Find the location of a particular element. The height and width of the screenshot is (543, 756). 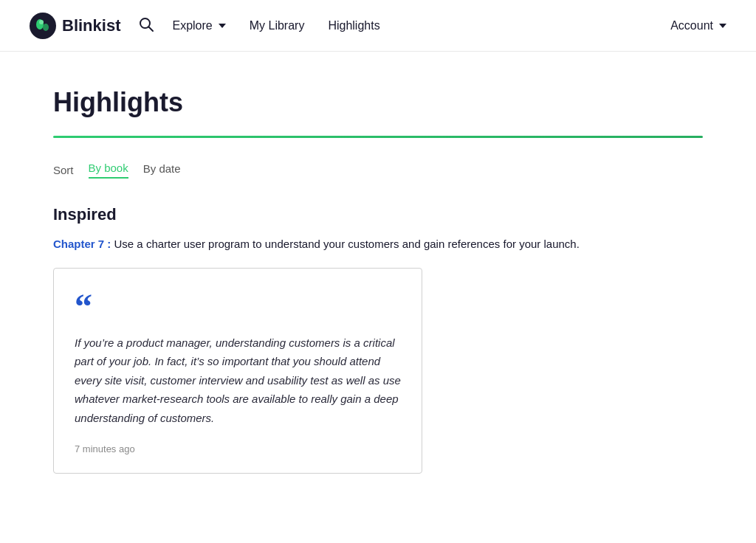

quote-text: If you’re a product manager, understandi… is located at coordinates (238, 381).